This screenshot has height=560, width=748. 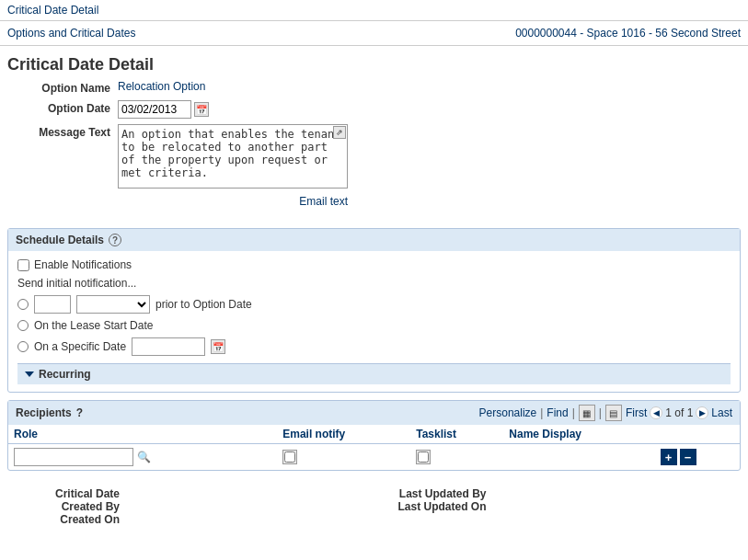 What do you see at coordinates (374, 507) in the screenshot?
I see `footer-info: Critical Date Created By Created On Last…` at bounding box center [374, 507].